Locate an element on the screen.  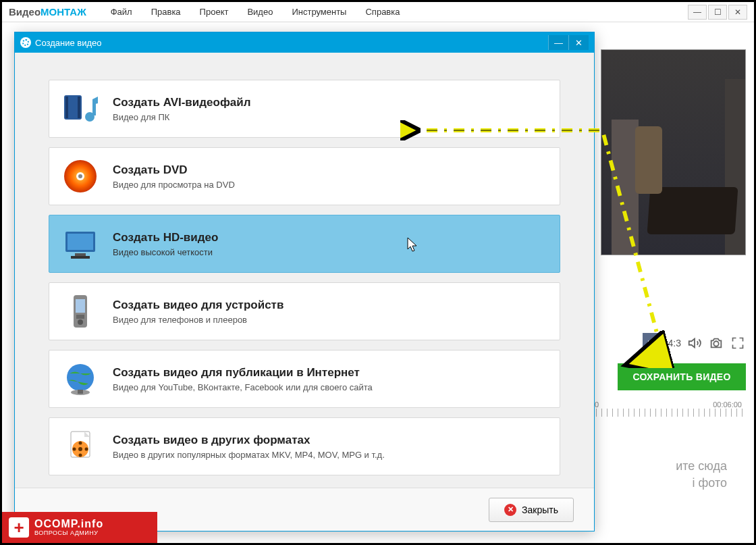
menu-project: Проект is located at coordinates (215, 12).